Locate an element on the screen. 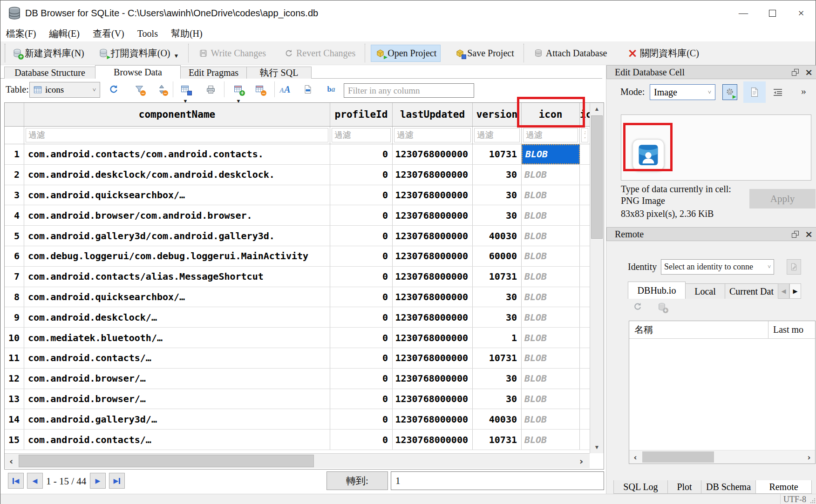 This screenshot has height=504, width=816. resize-grip is located at coordinates (813, 501).